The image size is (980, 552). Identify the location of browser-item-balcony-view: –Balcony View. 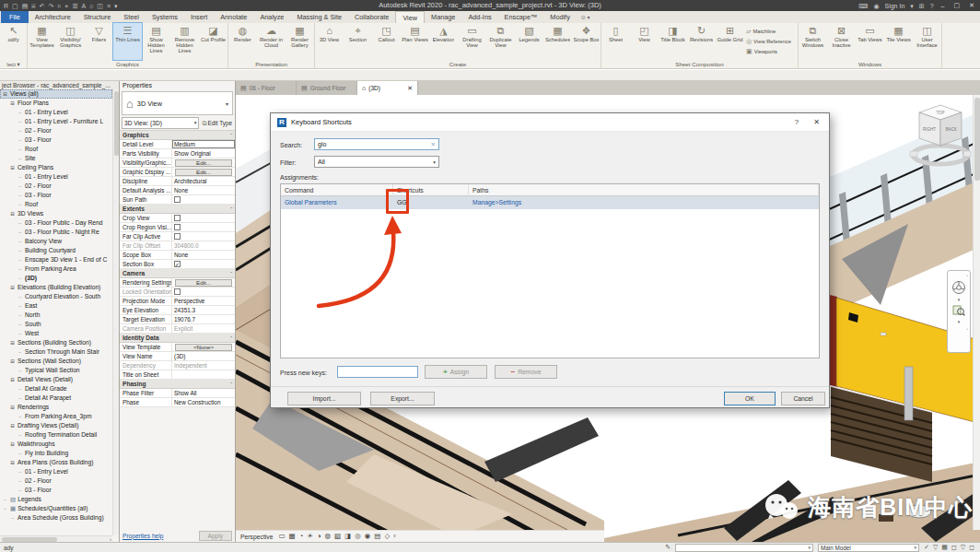
(56, 241).